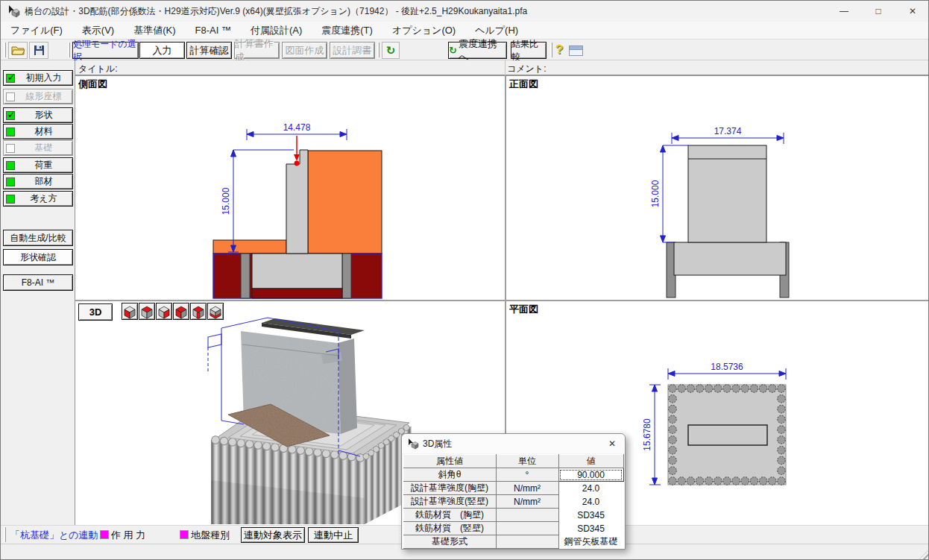 The height and width of the screenshot is (560, 929). Describe the element at coordinates (39, 51) in the screenshot. I see `save-icon` at that location.